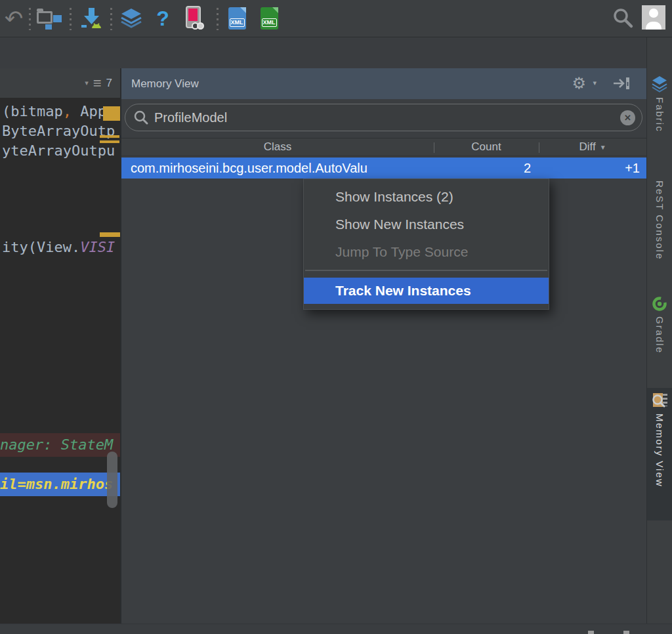  What do you see at coordinates (654, 26) in the screenshot?
I see `avatar-torso` at bounding box center [654, 26].